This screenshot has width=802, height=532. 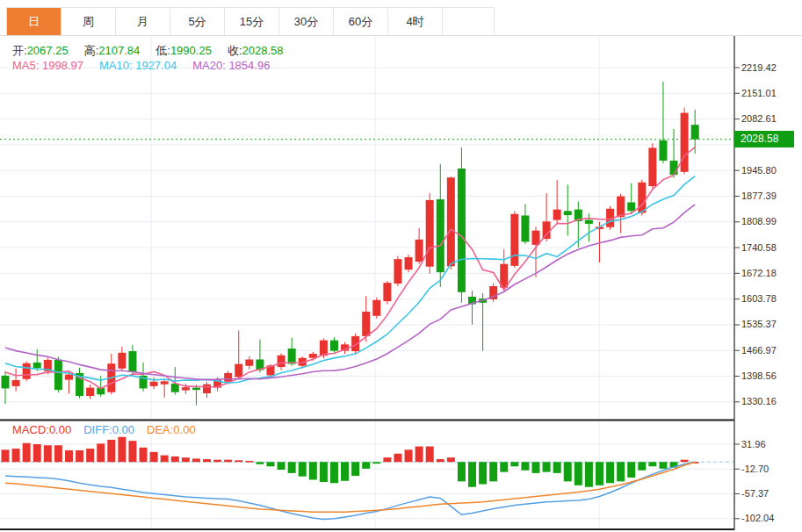 What do you see at coordinates (184, 51) in the screenshot?
I see `low-value: 低:1990.25` at bounding box center [184, 51].